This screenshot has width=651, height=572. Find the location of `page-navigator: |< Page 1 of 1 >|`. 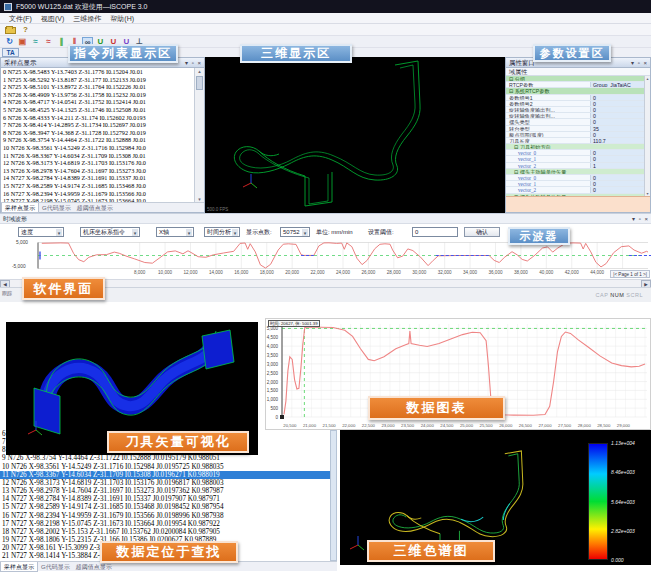

page-navigator: |< Page 1 of 1 >| is located at coordinates (630, 274).